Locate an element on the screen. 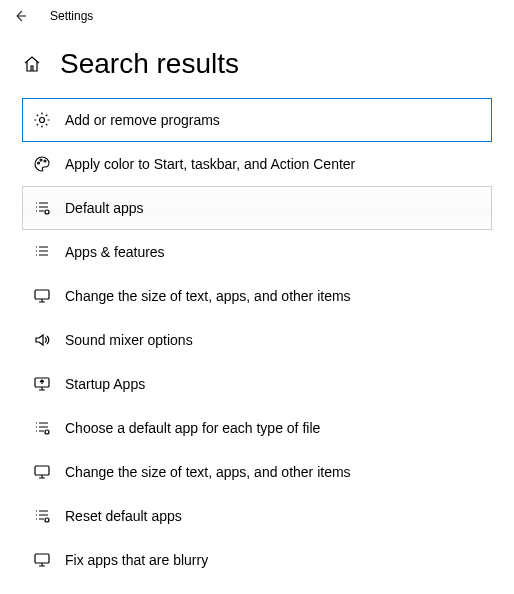 This screenshot has width=514, height=594. app-title: Settings is located at coordinates (72, 16).